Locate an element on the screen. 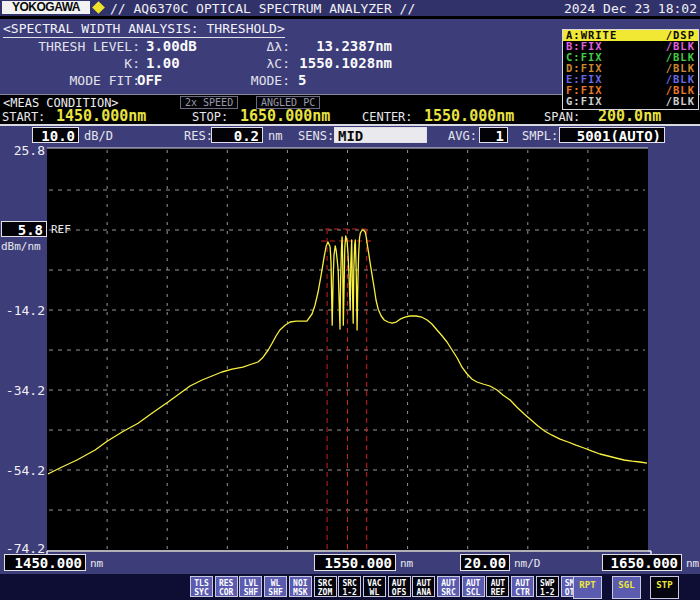 This screenshot has width=700, height=600. sens-label: SENS: is located at coordinates (316, 136).